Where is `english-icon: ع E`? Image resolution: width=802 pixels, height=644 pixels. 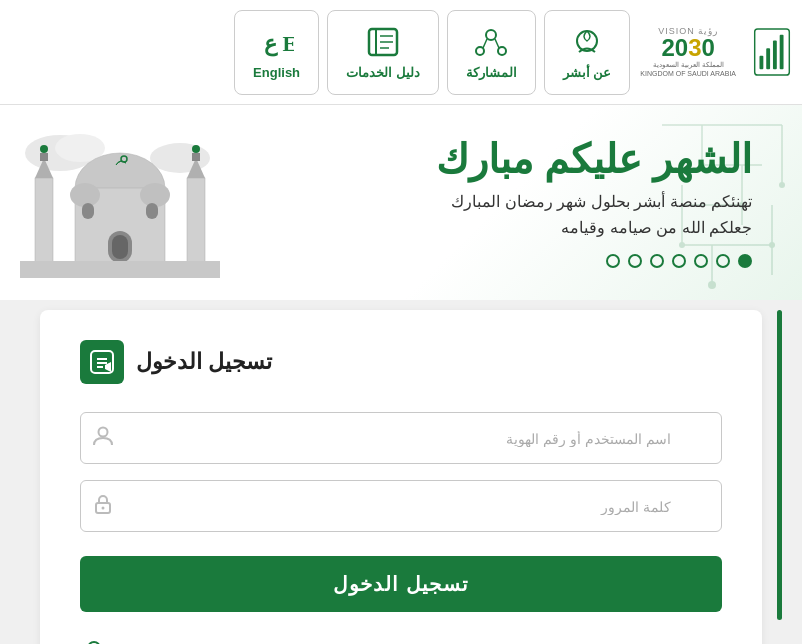
english-icon: ع E is located at coordinates (277, 42).